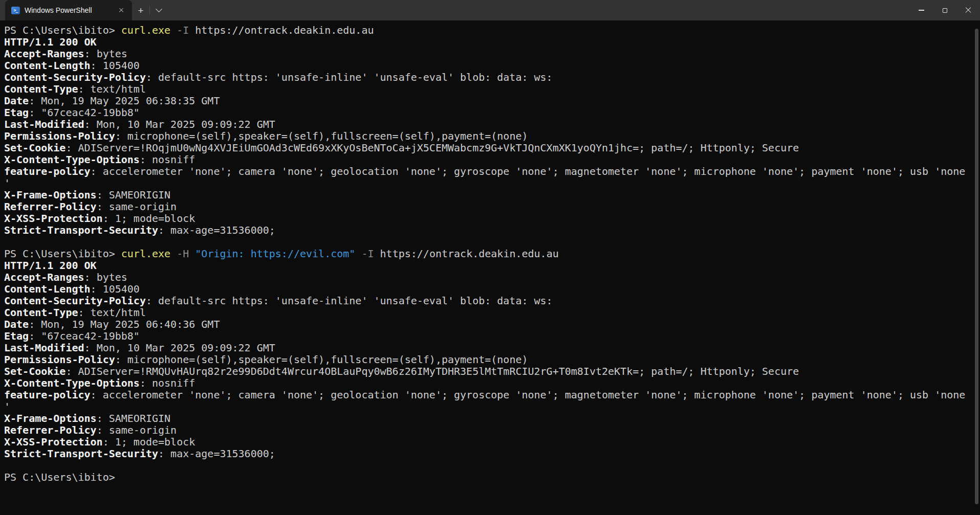  What do you see at coordinates (487, 478) in the screenshot?
I see `terminal-line: PS C:\Users\ibito>` at bounding box center [487, 478].